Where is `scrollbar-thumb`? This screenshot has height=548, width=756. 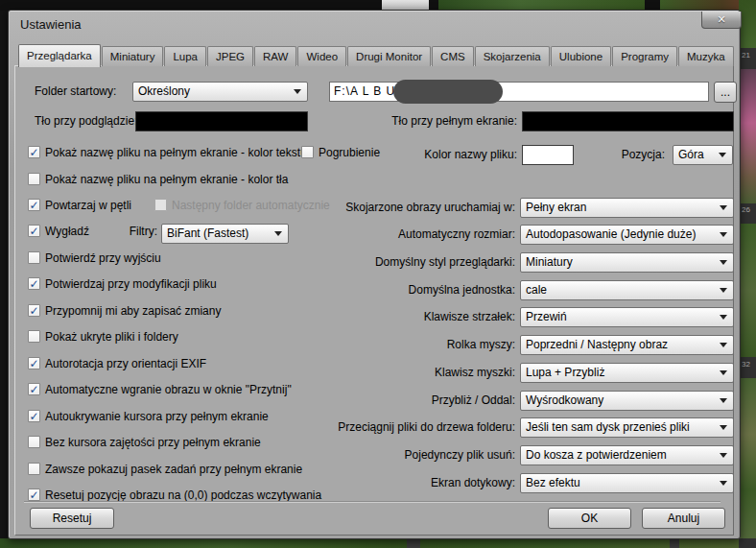
scrollbar-thumb is located at coordinates (405, 5).